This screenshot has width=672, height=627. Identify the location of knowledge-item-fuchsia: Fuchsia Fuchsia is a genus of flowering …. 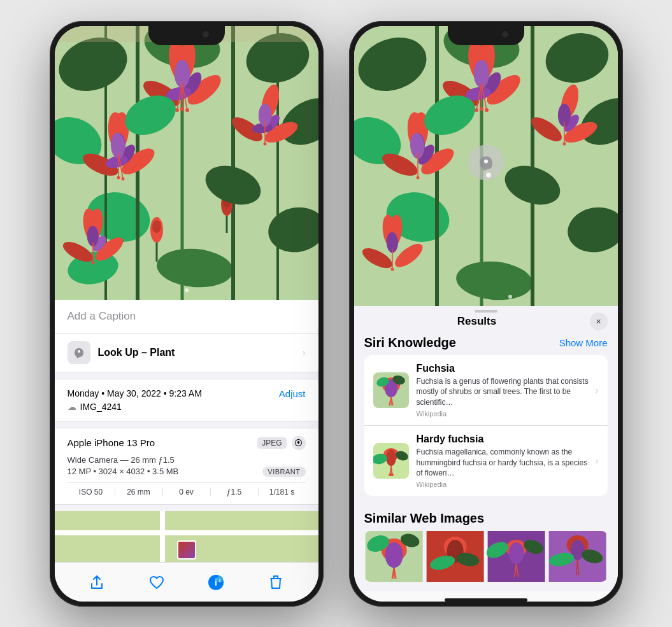
(486, 390).